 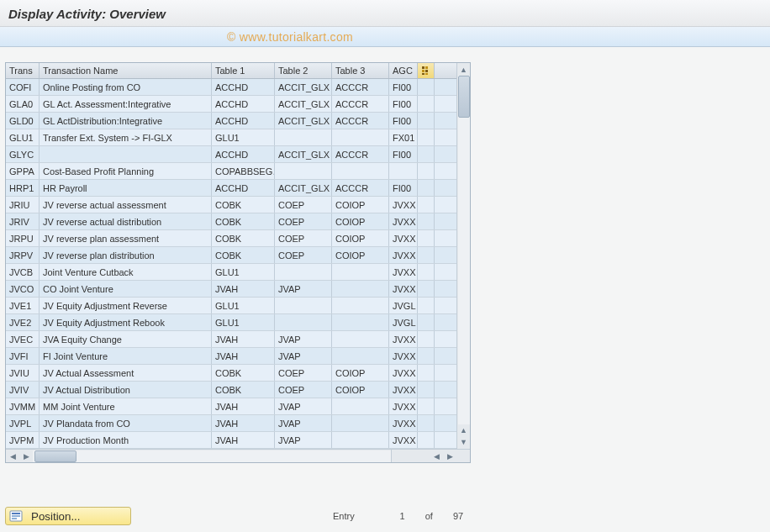 I want to click on scroll-right-icon: ▶, so click(x=450, y=456).